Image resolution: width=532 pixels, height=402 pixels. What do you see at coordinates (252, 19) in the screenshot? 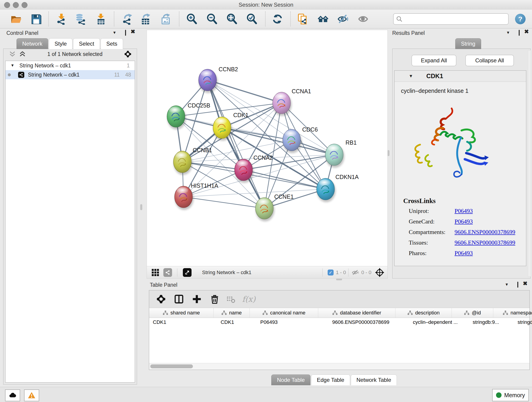
I see `zoom-selected-button` at bounding box center [252, 19].